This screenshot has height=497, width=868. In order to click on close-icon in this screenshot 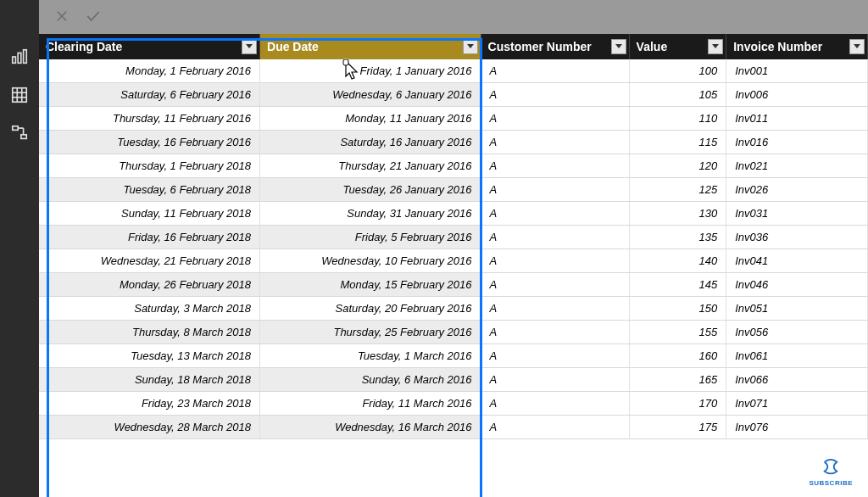, I will do `click(62, 17)`.